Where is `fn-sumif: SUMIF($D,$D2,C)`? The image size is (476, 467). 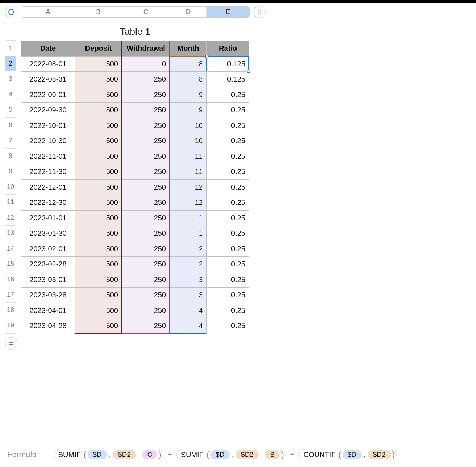
fn-sumif: SUMIF($D,$D2,C) is located at coordinates (109, 455).